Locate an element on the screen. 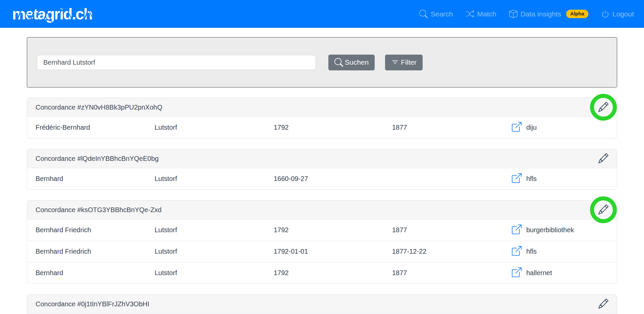 This screenshot has width=644, height=314. brand-logo: metagrid.ch is located at coordinates (52, 14).